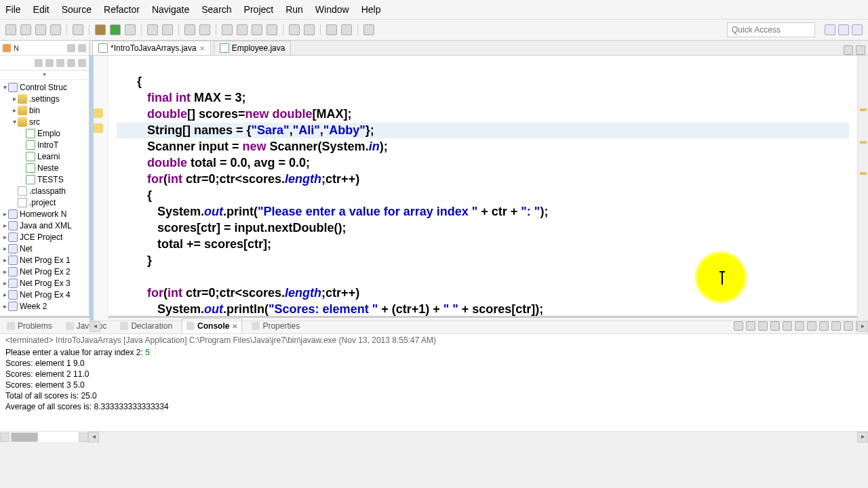  I want to click on tree-item: ▾src, so click(45, 122).